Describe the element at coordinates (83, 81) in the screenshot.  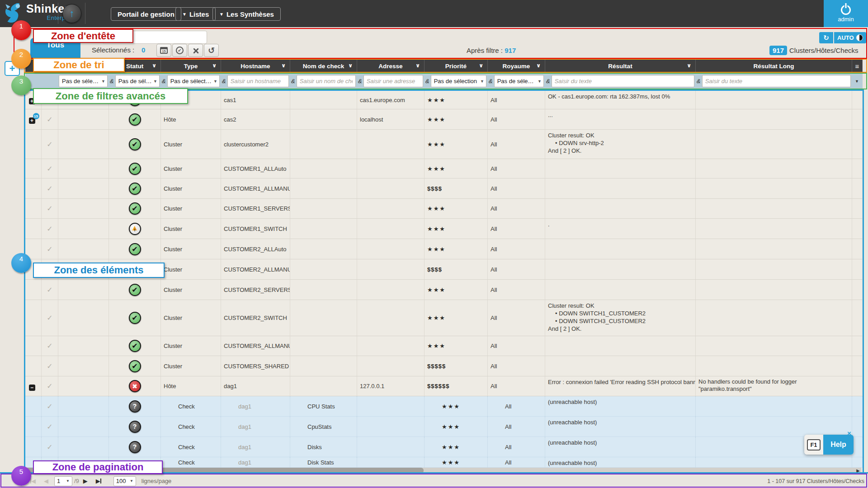
I see `filter-select-blank: Pas de sélection▼` at that location.